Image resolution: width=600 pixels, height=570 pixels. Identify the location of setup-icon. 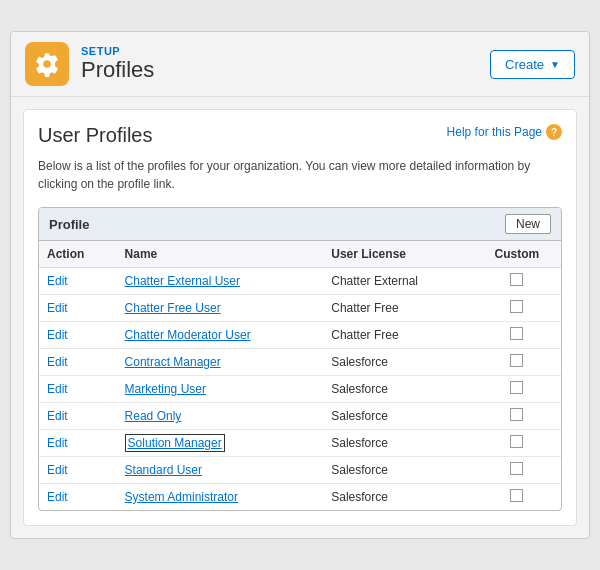
(47, 64).